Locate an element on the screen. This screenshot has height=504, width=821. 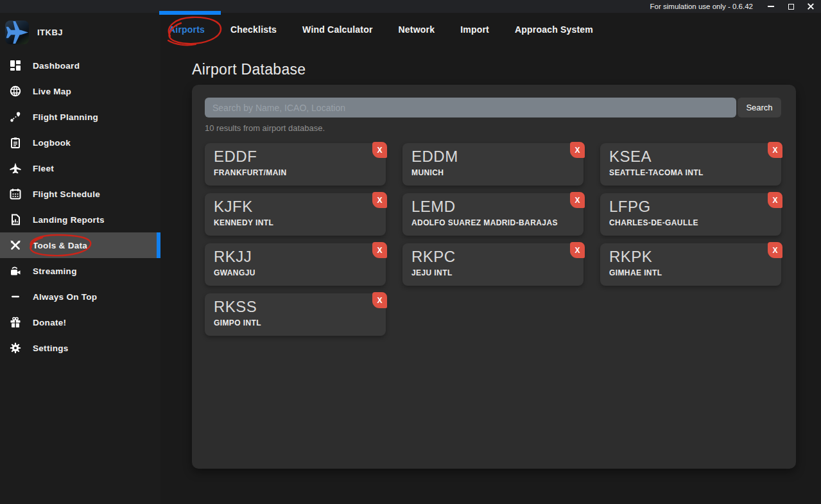
maximize-button is located at coordinates (791, 6).